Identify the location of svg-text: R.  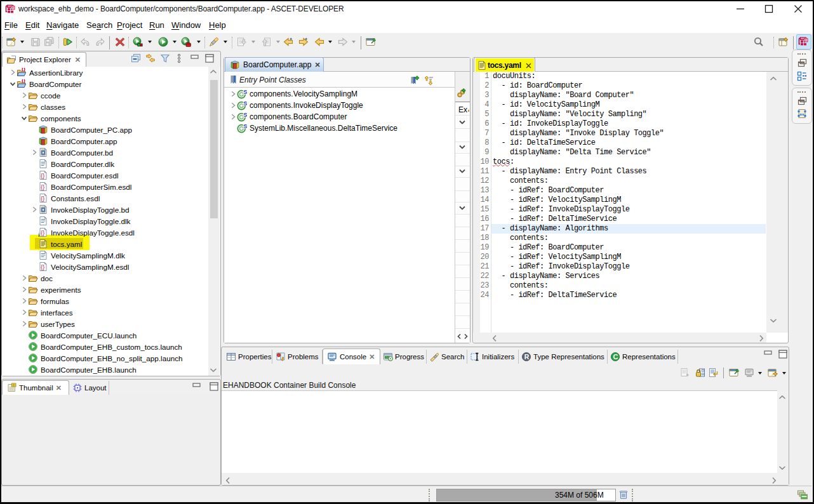
(527, 357).